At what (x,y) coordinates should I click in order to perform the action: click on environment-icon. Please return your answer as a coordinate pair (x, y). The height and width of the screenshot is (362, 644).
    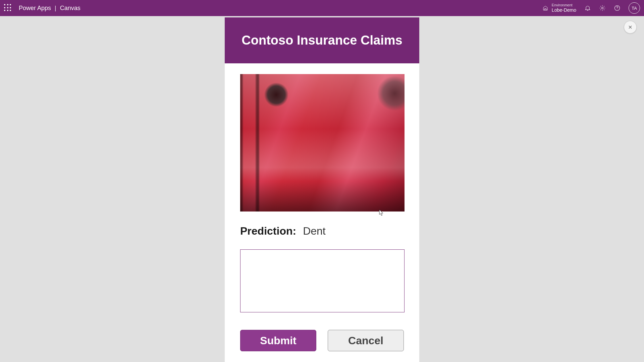
    Looking at the image, I should click on (545, 8).